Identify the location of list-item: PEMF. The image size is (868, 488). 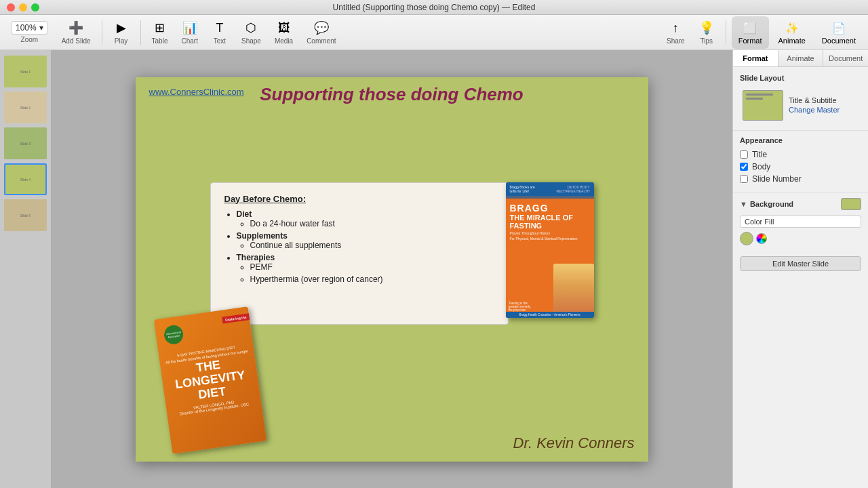
(372, 267).